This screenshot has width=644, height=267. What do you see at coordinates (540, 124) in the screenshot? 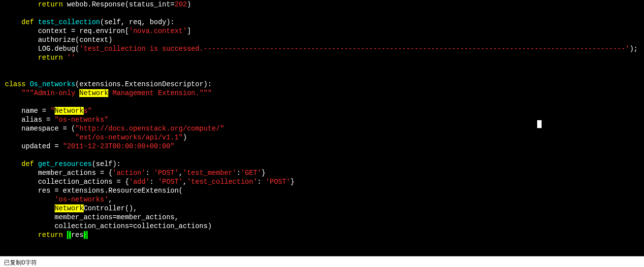
I see `secondary-cursor` at bounding box center [540, 124].